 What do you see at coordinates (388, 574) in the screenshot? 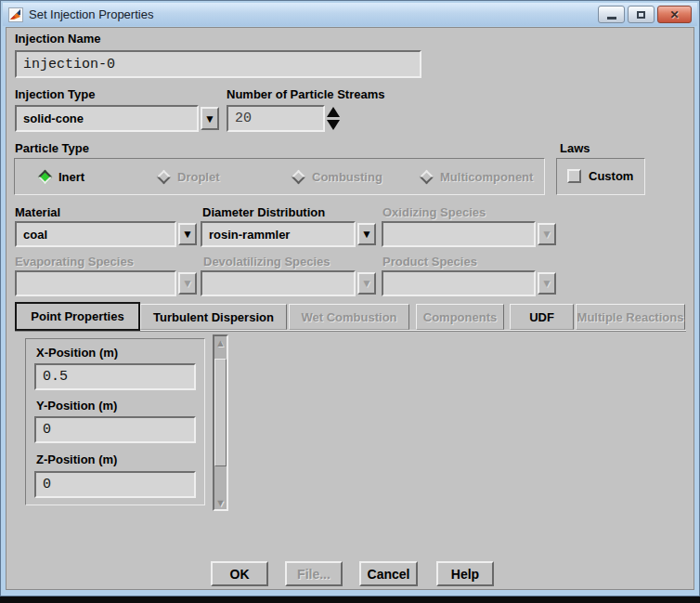
I see `cancel-button: Cancel` at bounding box center [388, 574].